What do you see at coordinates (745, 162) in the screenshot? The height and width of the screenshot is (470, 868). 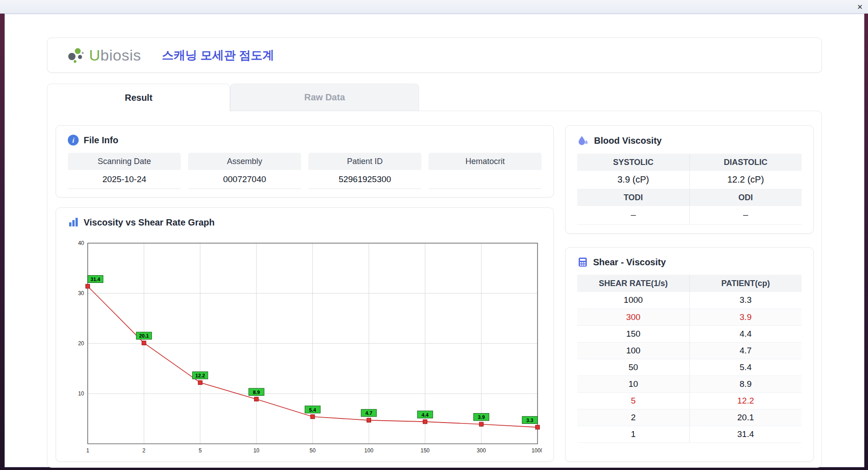 I see `diastolic-header: DIASTOLIC` at bounding box center [745, 162].